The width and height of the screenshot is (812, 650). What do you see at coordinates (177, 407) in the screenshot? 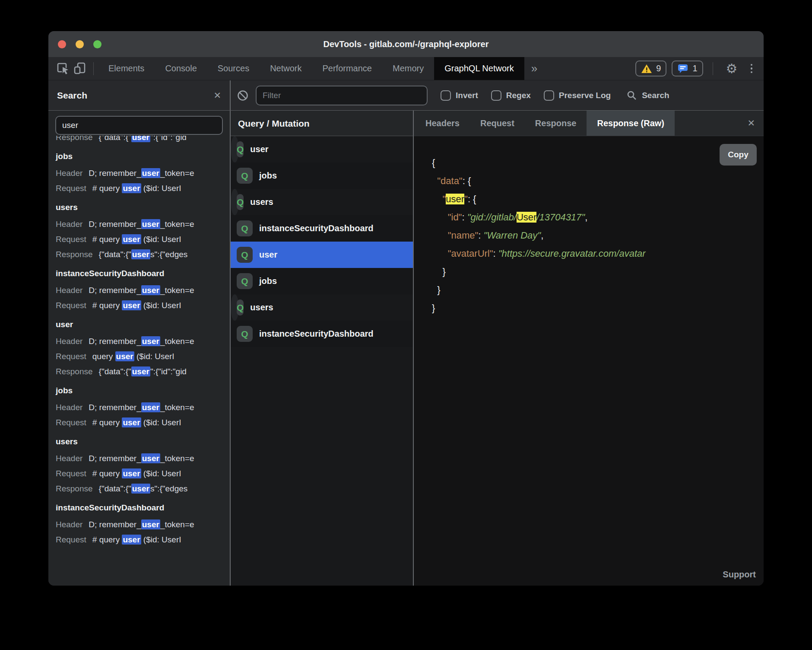
I see `result-text: _token=e` at bounding box center [177, 407].